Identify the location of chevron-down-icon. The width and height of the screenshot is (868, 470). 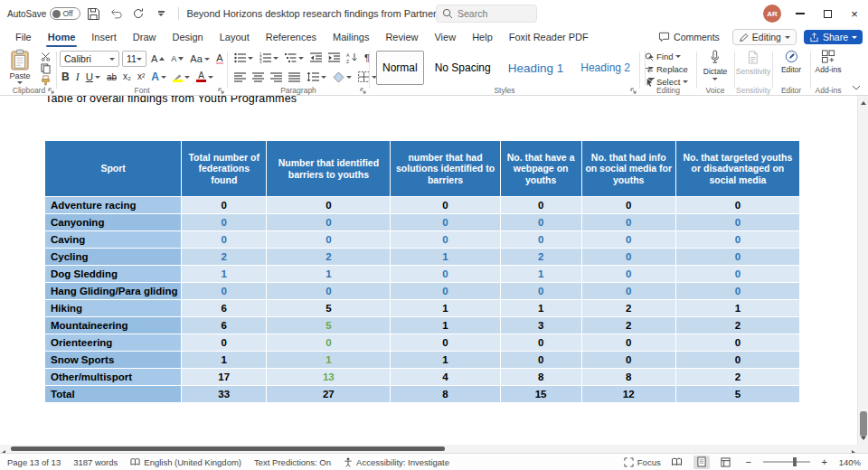
(187, 78).